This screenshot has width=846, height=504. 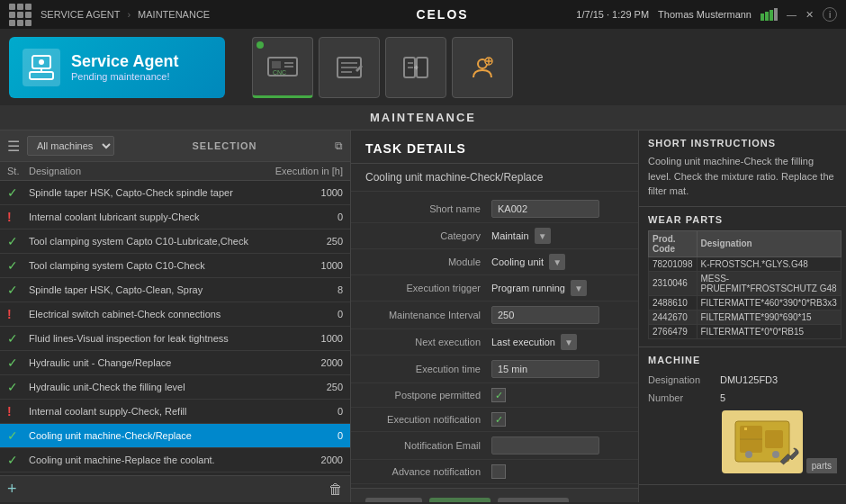 What do you see at coordinates (20, 14) in the screenshot?
I see `apps-grid` at bounding box center [20, 14].